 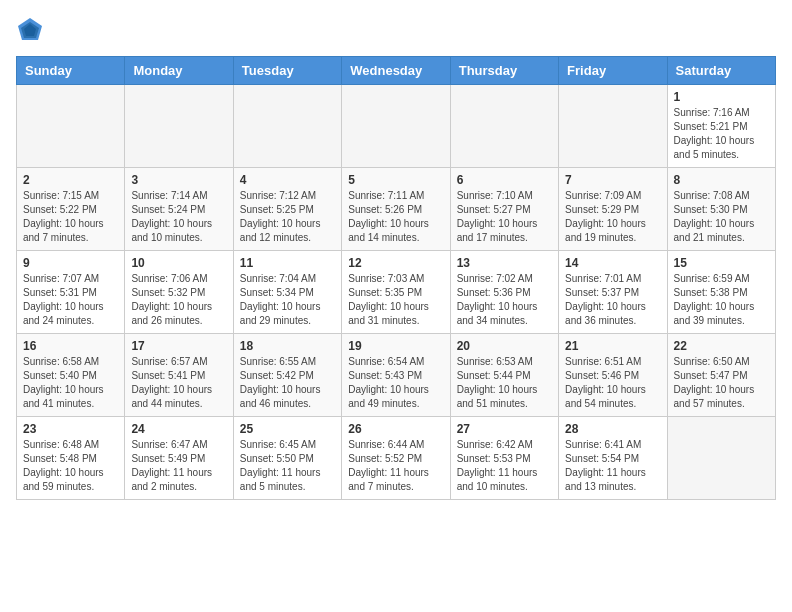 I want to click on calendar-cell: 25Sunrise: 6:45 AM Sunset: 5:50 PM Dayli…, so click(x=287, y=458).